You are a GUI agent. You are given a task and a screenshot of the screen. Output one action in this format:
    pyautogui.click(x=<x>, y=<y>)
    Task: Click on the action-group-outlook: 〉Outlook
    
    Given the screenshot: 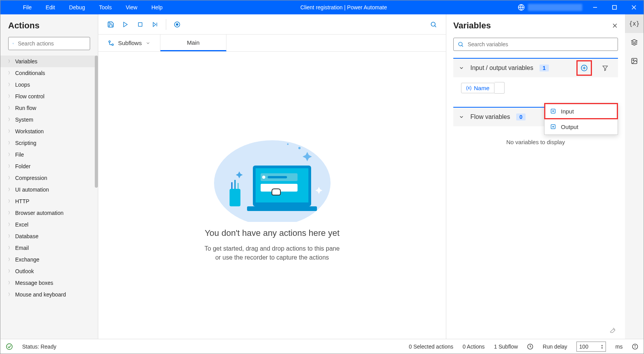 What is the action you would take?
    pyautogui.click(x=49, y=271)
    